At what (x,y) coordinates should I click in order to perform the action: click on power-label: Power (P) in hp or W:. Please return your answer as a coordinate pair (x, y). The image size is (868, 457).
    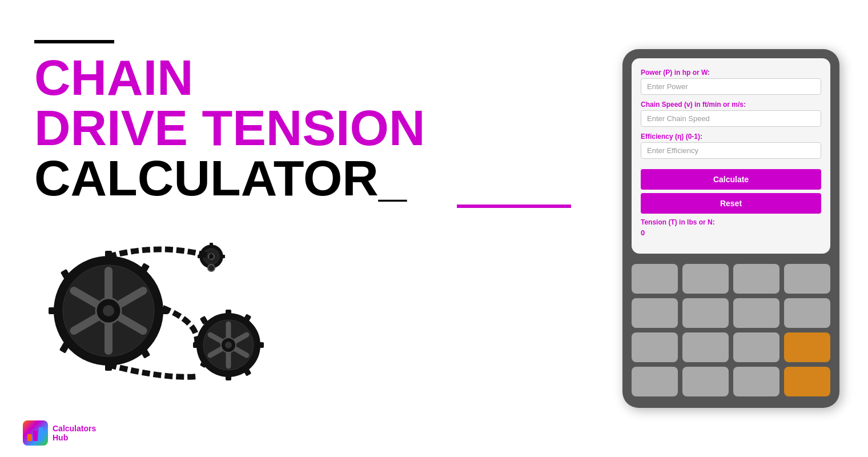
    Looking at the image, I should click on (731, 73).